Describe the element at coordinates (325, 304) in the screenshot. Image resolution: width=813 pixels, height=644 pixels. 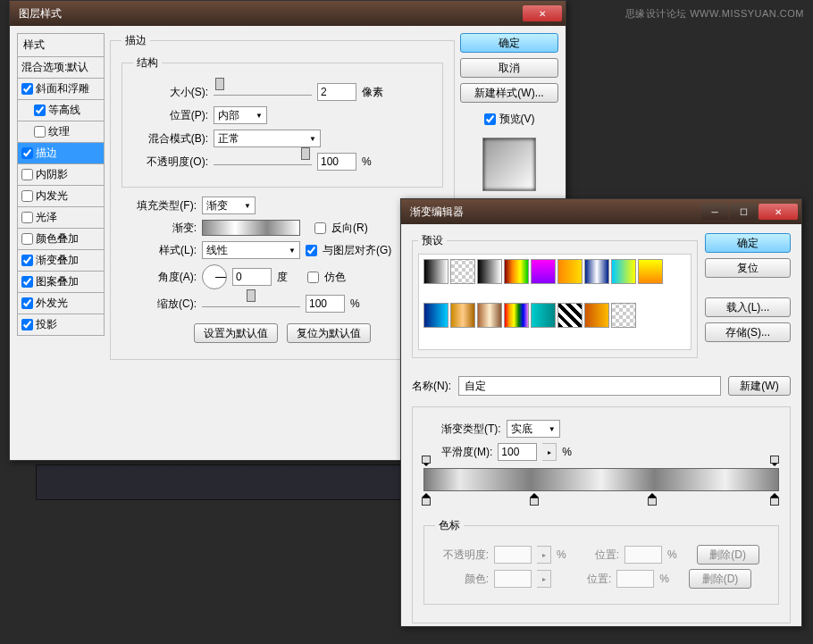
I see `scale-input` at that location.